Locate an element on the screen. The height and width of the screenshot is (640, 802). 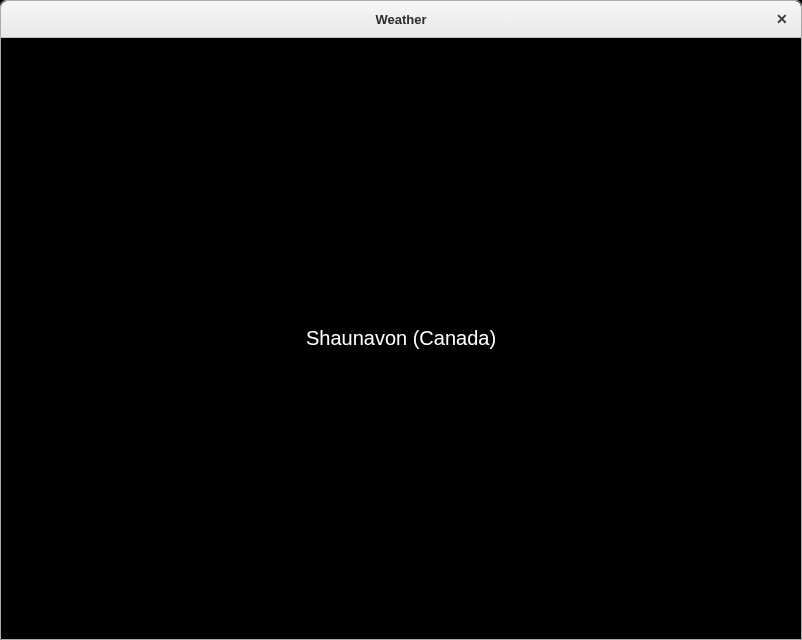
window-title: Weather is located at coordinates (400, 20).